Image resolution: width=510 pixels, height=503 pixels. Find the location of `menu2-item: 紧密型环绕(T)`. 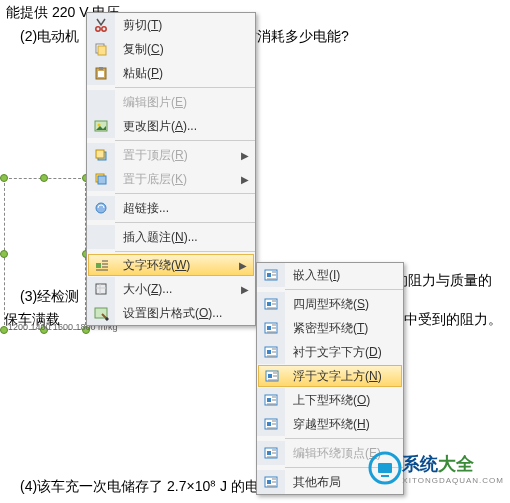

menu2-item: 紧密型环绕(T) is located at coordinates (330, 328).